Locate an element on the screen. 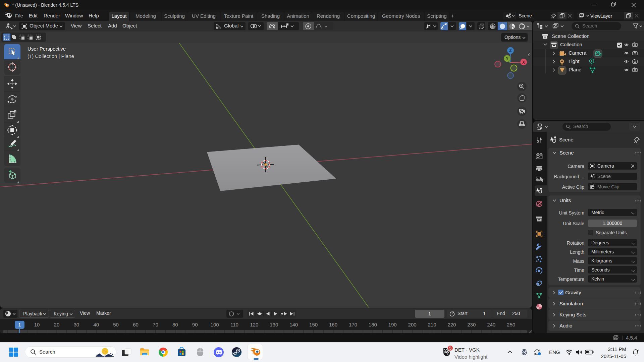 The image size is (644, 362). svg-text: Scene Collection is located at coordinates (571, 36).